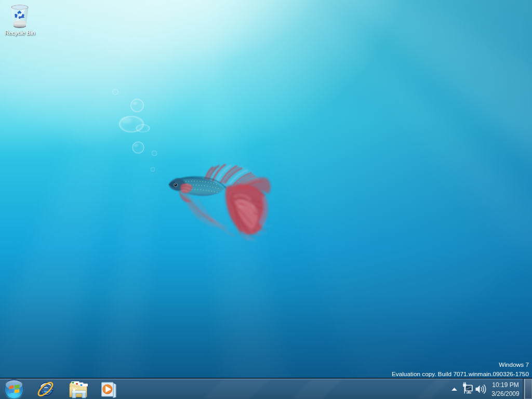  I want to click on svg-text: 10:19 PM, so click(505, 385).